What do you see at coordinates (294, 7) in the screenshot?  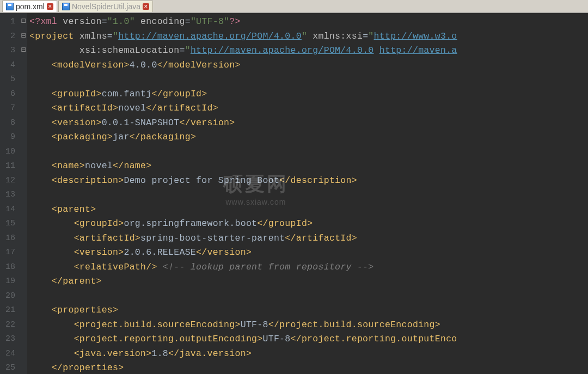 I see `tab-bar: pom.xml ✕ NovelSpiderUtil.java ✕` at bounding box center [294, 7].